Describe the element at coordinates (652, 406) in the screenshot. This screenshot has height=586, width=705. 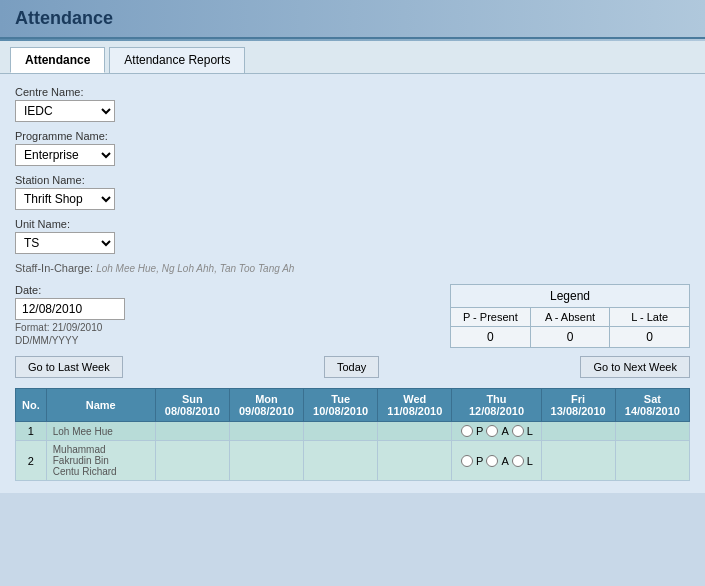
I see `col-sat: Sat 14/08/2010` at that location.